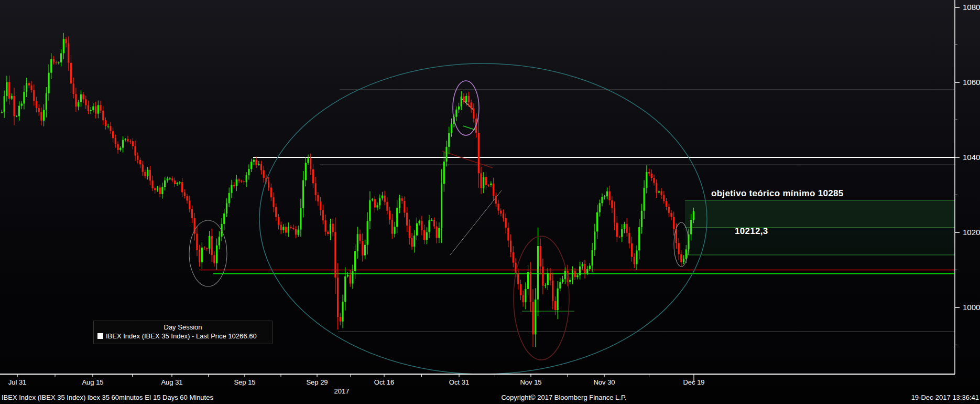 This screenshot has width=980, height=404. I want to click on x-axis-label: Dec 19, so click(694, 382).